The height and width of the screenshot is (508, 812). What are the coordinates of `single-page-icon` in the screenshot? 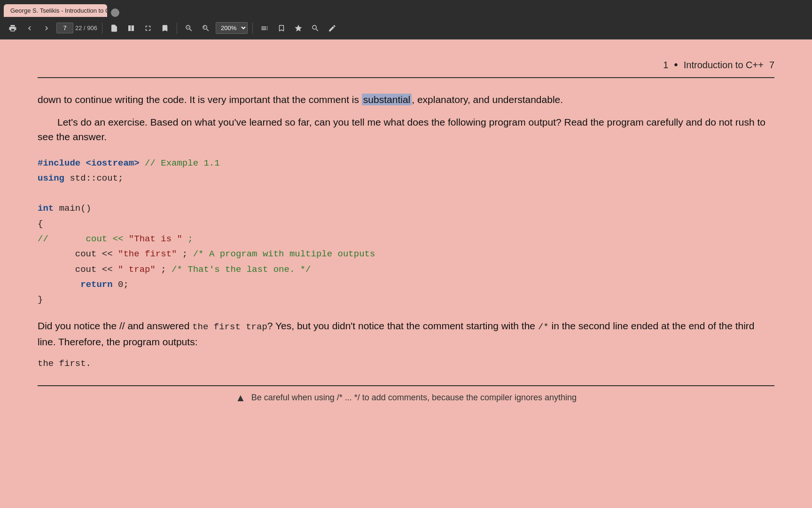 It's located at (114, 28).